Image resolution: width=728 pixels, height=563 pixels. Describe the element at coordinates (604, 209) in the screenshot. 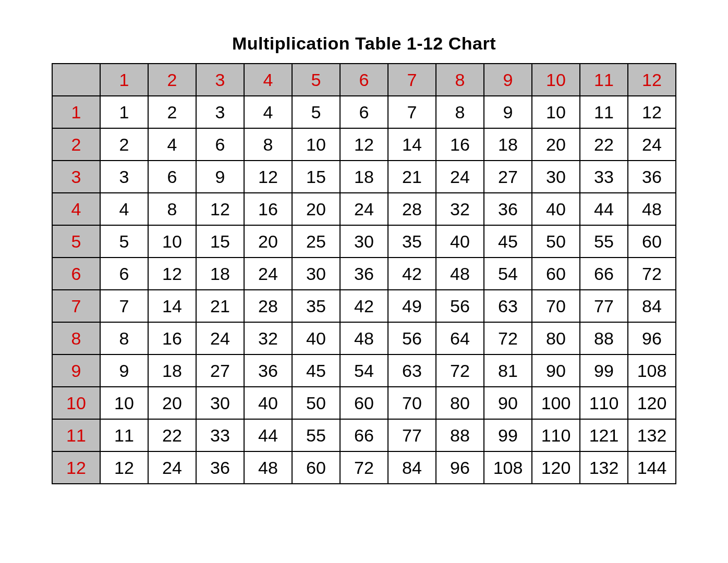

I see `table-cell: 44` at that location.